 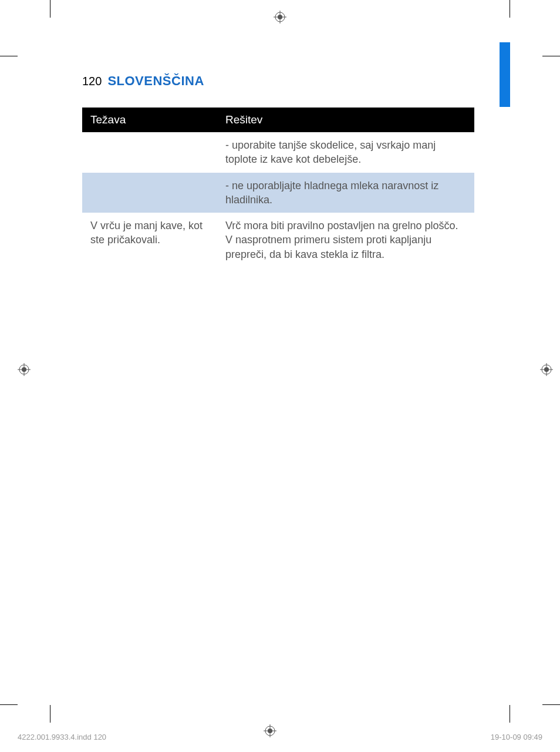 I want to click on cell-solution: - ne uporabljajte hladnega mleka naravno…, so click(x=346, y=193).